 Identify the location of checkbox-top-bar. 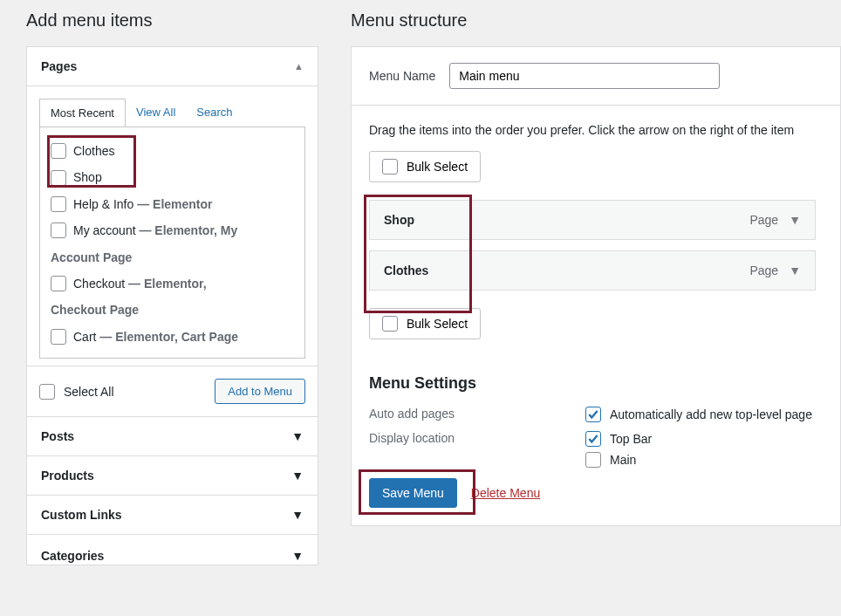
(593, 439).